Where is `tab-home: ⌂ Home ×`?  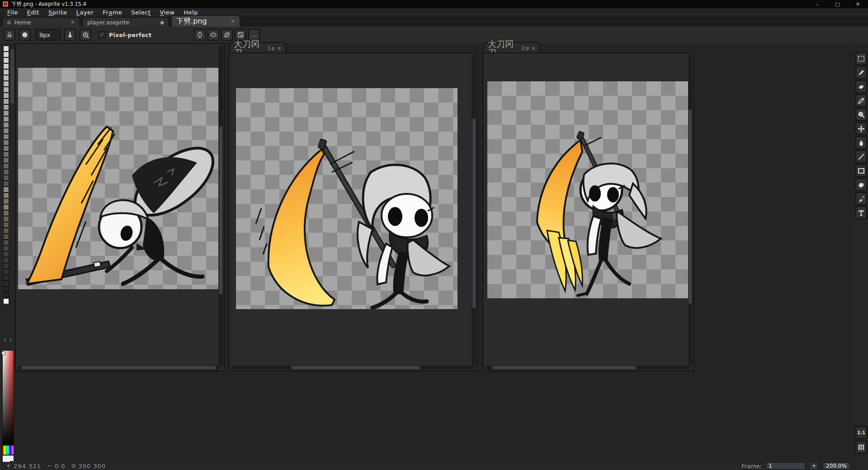
tab-home: ⌂ Home × is located at coordinates (41, 22).